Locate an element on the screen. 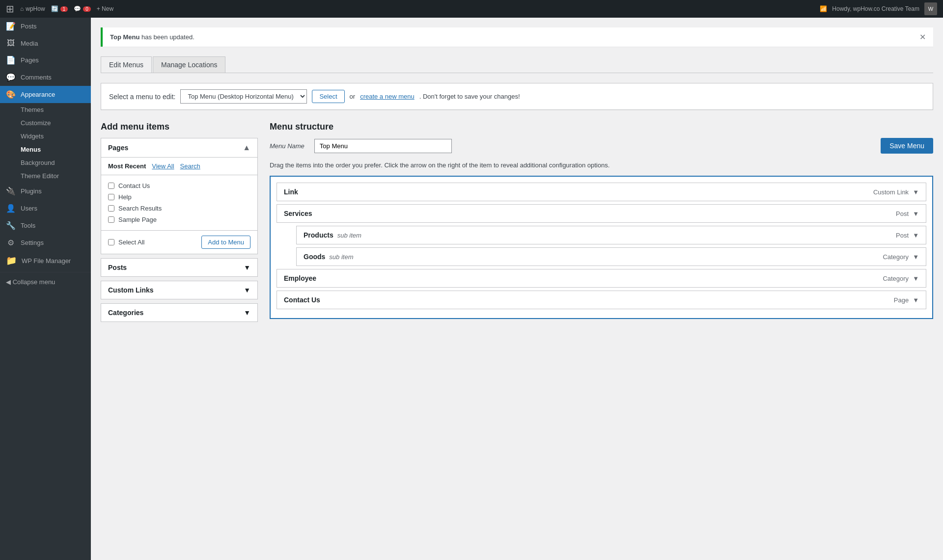  select-button: Select is located at coordinates (328, 96).